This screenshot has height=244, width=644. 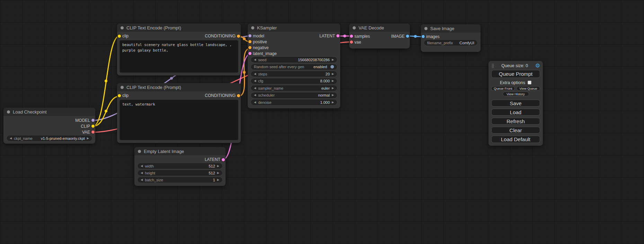 I want to click on widget-label: cfg, so click(x=261, y=81).